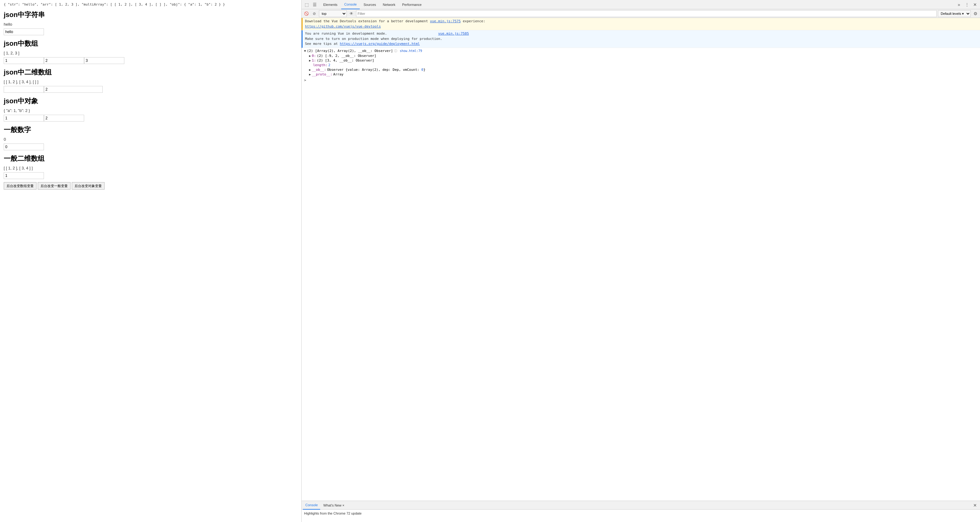 The image size is (980, 522). What do you see at coordinates (322, 75) in the screenshot?
I see `tree-key-proto: __proto__:` at bounding box center [322, 75].